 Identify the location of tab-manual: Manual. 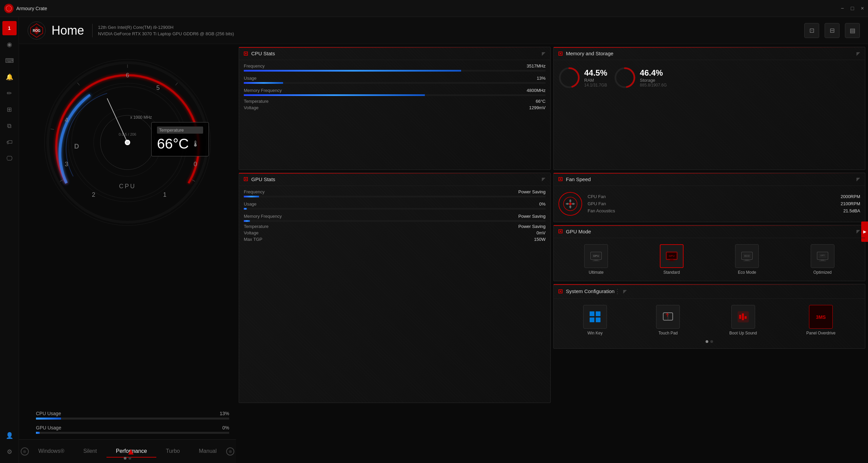
(208, 451).